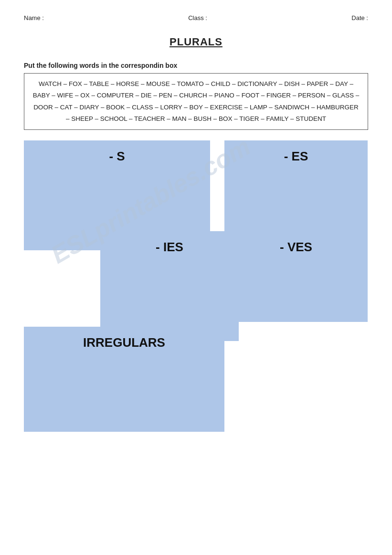 This screenshot has width=392, height=555. I want to click on box-ves: - VES, so click(296, 277).